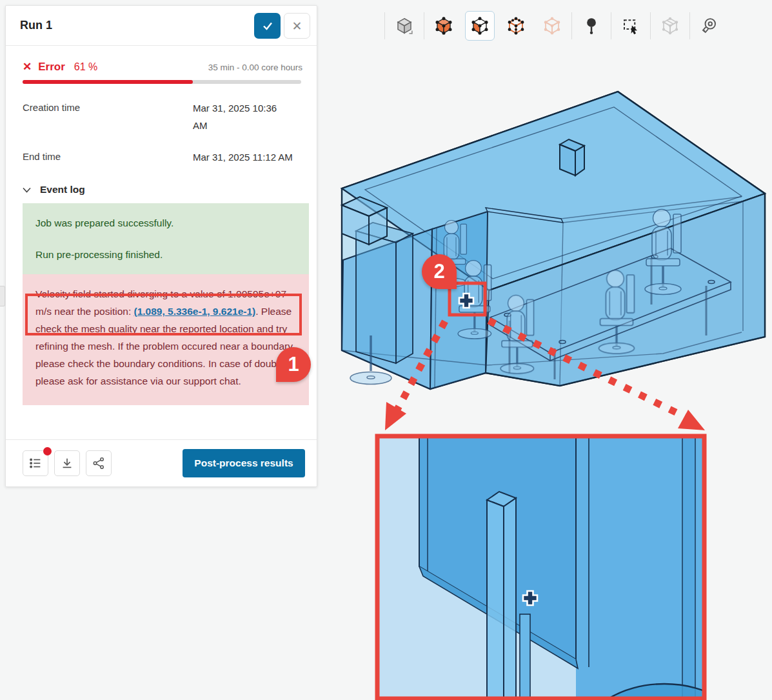 This screenshot has width=772, height=700. What do you see at coordinates (555, 26) in the screenshot?
I see `viewport-toolbar` at bounding box center [555, 26].